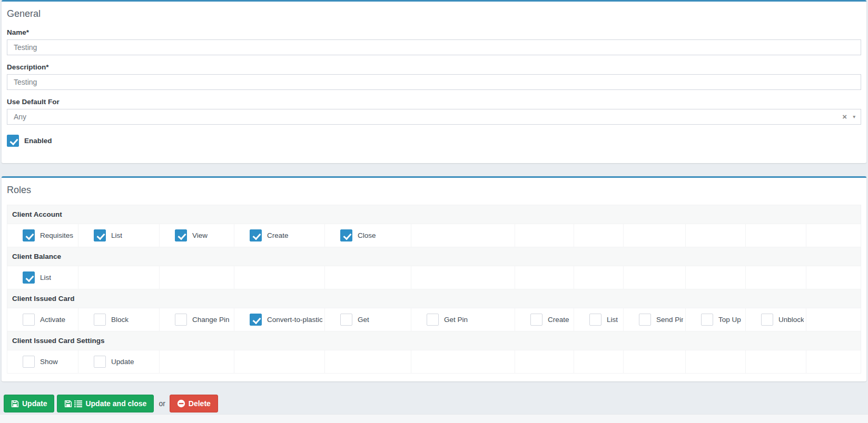 The width and height of the screenshot is (868, 423). I want to click on permission-cell: Activate, so click(43, 320).